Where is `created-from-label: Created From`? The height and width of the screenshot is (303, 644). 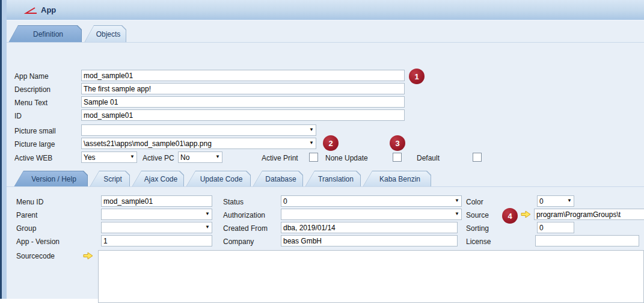
created-from-label: Created From is located at coordinates (245, 228).